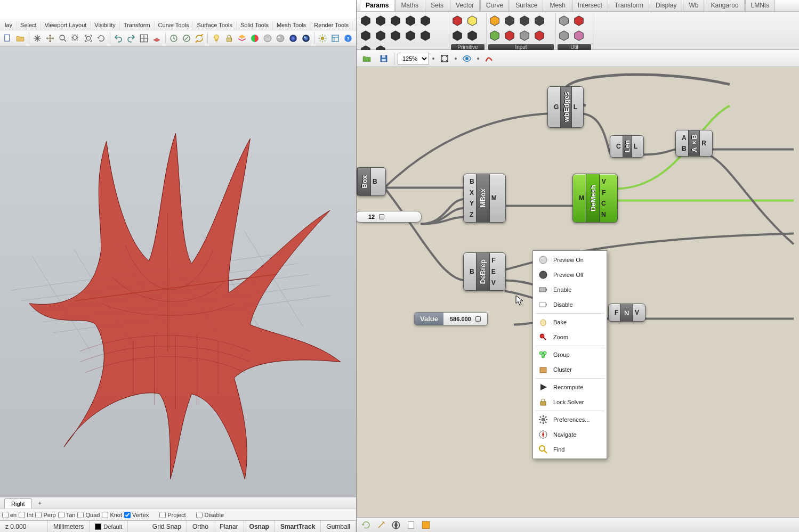  I want to click on context-menu: Preview On Preview Off Enable Disable Ba…, so click(570, 355).